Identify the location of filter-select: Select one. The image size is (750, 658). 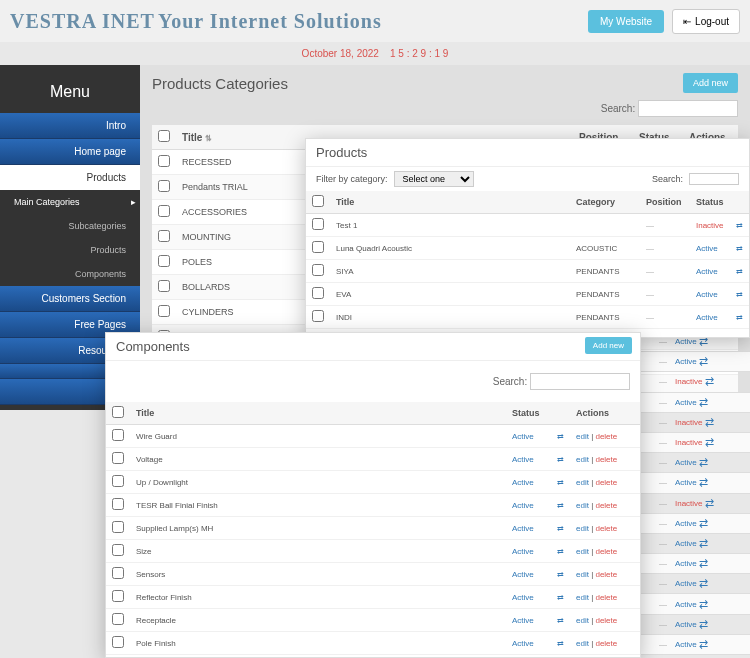
(434, 179).